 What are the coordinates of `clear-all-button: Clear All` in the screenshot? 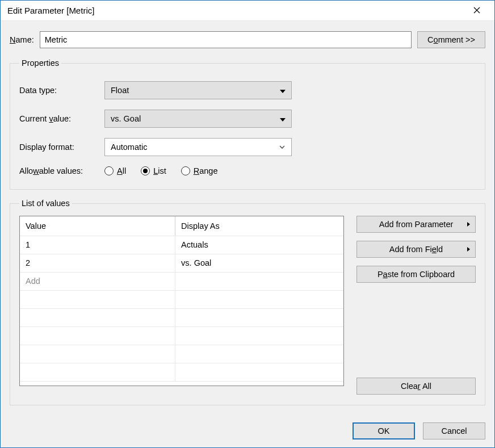 It's located at (416, 386).